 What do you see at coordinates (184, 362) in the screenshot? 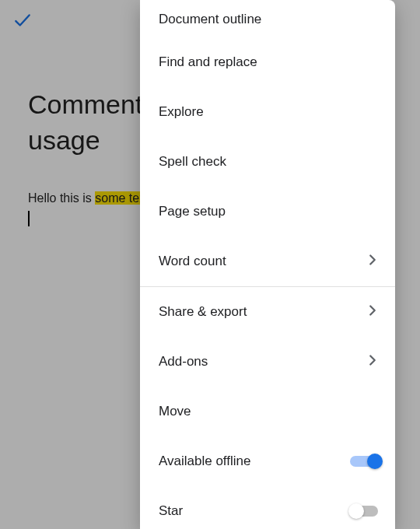
I see `menu-item-label: Add-ons` at bounding box center [184, 362].